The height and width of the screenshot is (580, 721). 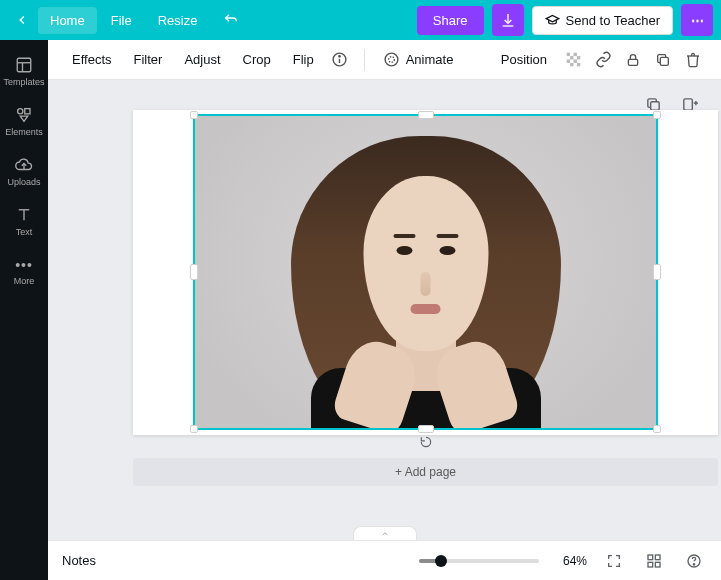 What do you see at coordinates (304, 60) in the screenshot?
I see `toolbar-flip: Flip` at bounding box center [304, 60].